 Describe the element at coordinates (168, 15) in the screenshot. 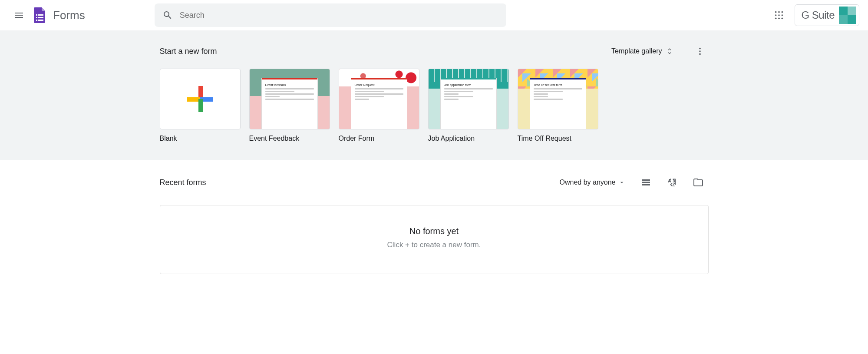

I see `search-icon` at that location.